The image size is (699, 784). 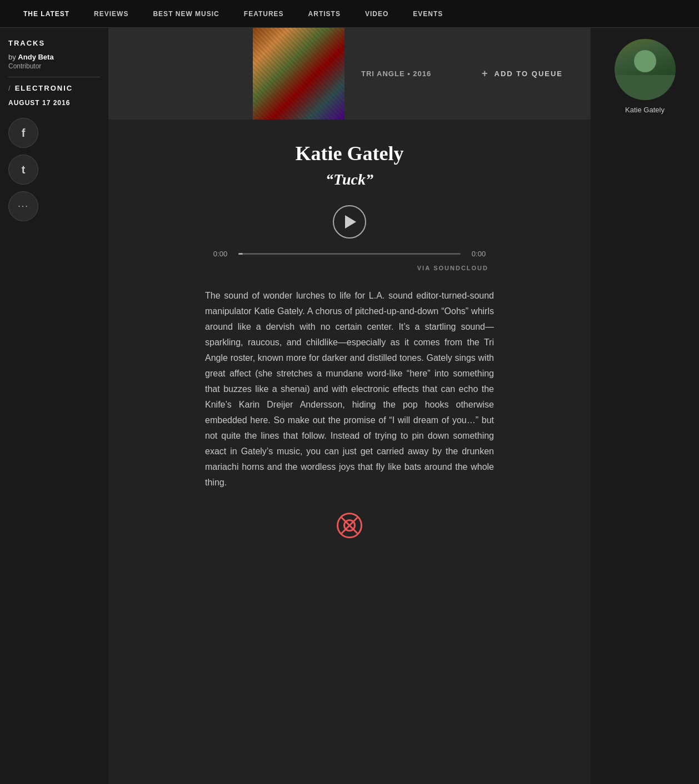 I want to click on artist-avatar, so click(x=645, y=70).